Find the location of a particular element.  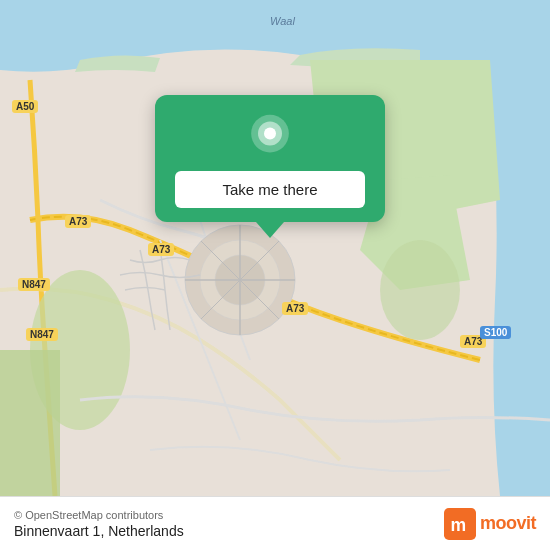

moovit-brand-text: moovit is located at coordinates (508, 524).